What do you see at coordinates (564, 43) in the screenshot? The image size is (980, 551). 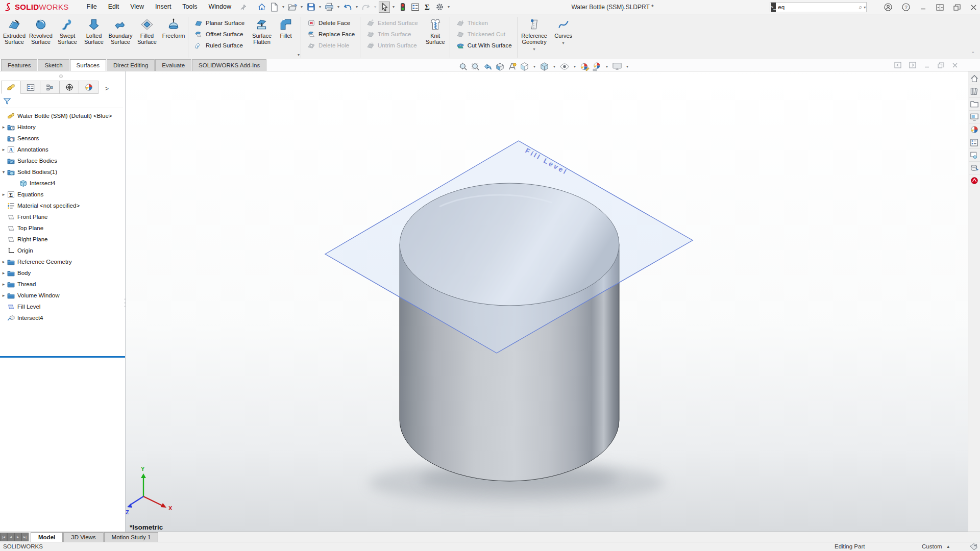 I see `curves-dropdown: ▾` at bounding box center [564, 43].